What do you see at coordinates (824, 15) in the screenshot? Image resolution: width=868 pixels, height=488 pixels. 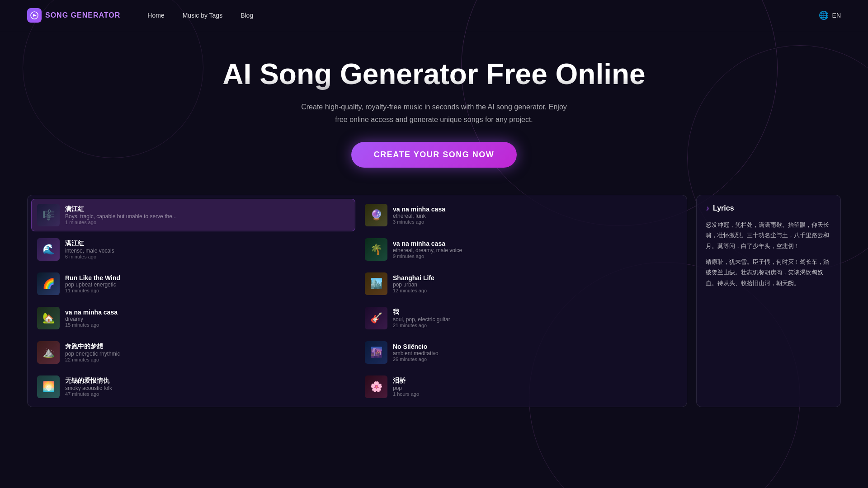 I see `globe-icon: 🌐` at bounding box center [824, 15].